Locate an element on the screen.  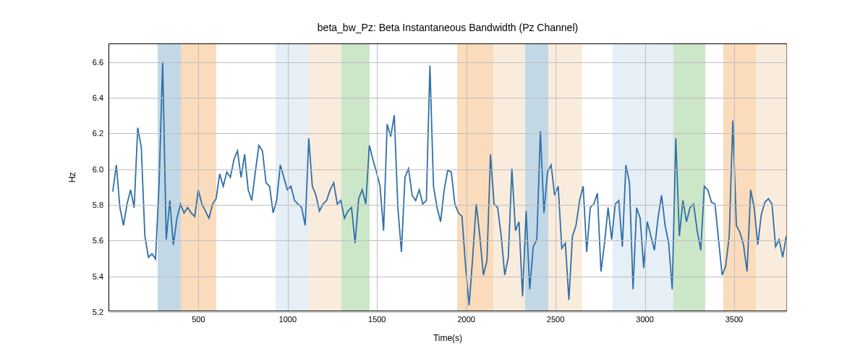
y-tick-label: 5.2 is located at coordinates (101, 312).